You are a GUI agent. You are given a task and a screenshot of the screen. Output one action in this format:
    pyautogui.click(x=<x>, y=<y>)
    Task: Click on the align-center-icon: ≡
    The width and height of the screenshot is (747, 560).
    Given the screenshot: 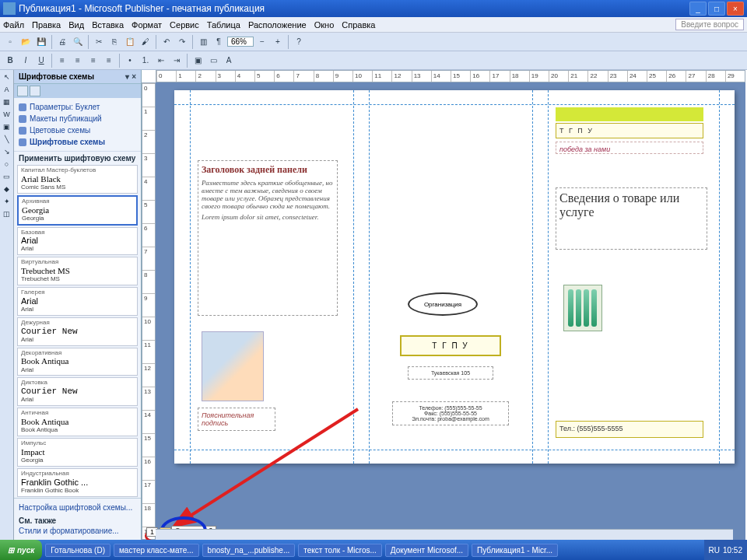 What is the action you would take?
    pyautogui.click(x=78, y=61)
    